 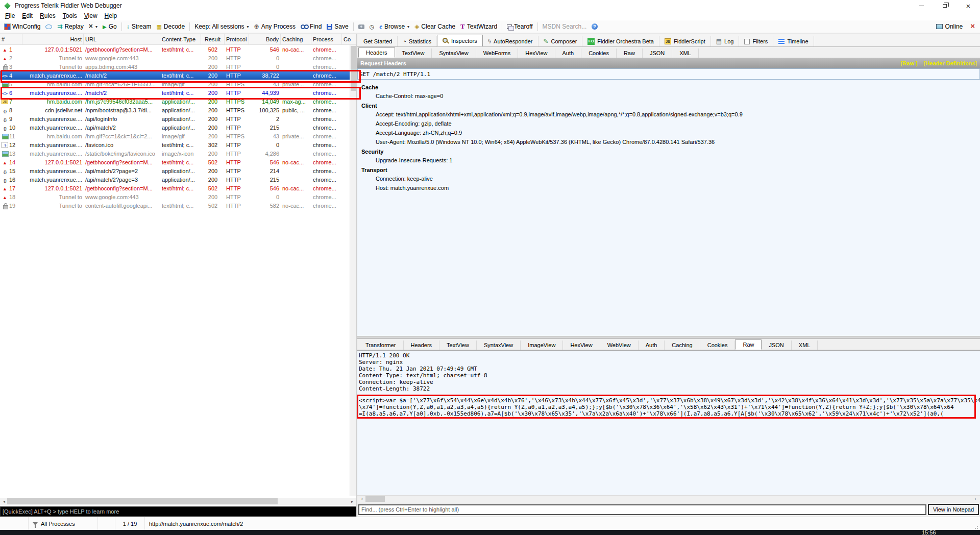 What do you see at coordinates (122, 39) in the screenshot?
I see `column-header-url: URL` at bounding box center [122, 39].